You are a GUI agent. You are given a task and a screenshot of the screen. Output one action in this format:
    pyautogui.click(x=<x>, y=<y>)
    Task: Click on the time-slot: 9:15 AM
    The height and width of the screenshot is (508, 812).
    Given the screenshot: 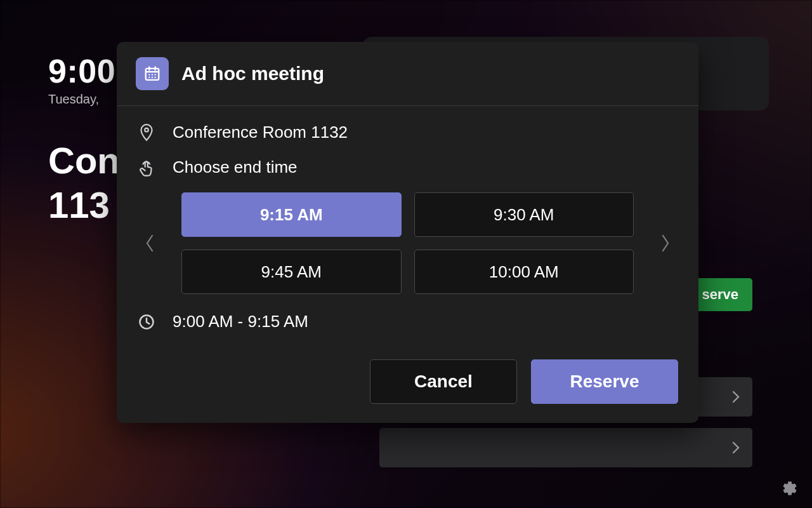 What is the action you would take?
    pyautogui.click(x=292, y=215)
    